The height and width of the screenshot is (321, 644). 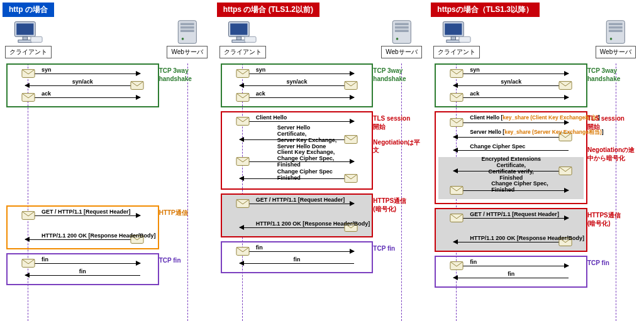 What do you see at coordinates (535, 118) in the screenshot?
I see `message-text: Client Hello [key_share (Client Key Exch…` at bounding box center [535, 118].